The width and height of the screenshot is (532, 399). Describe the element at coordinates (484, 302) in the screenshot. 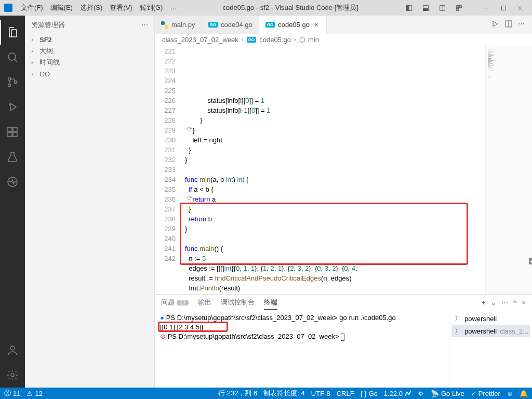

I see `terminal-new-icon: +` at that location.